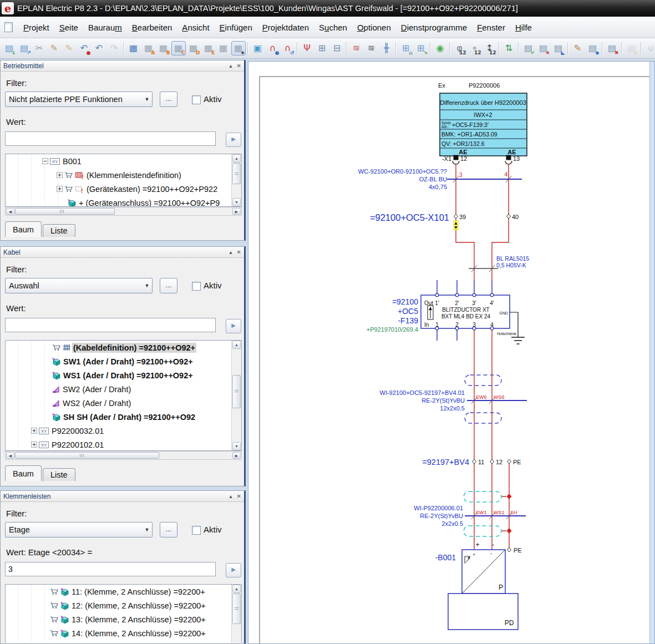 The image size is (655, 644). What do you see at coordinates (374, 28) in the screenshot?
I see `menu-optionen: Optionen` at bounding box center [374, 28].